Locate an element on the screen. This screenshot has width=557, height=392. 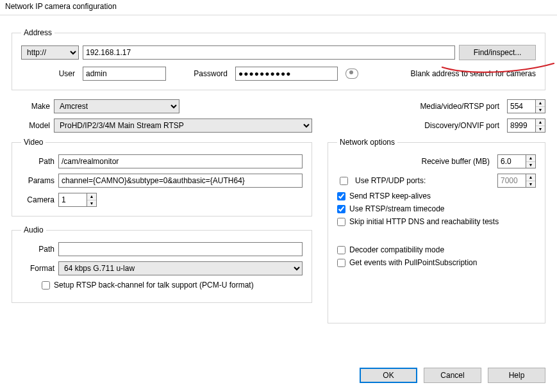
audio-format-select: 64 kbps G.711 u-law is located at coordinates (181, 268).